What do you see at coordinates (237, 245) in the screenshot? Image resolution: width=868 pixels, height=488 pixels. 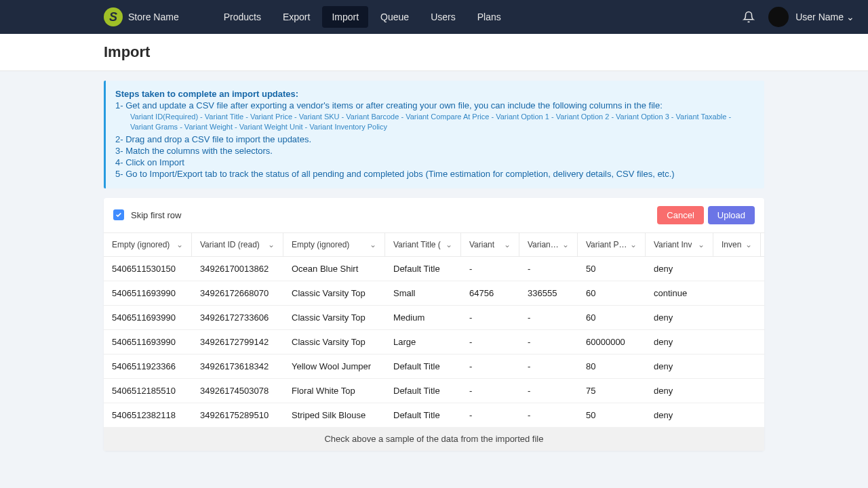 I see `column-selector: Variant ID (read)⌄` at bounding box center [237, 245].